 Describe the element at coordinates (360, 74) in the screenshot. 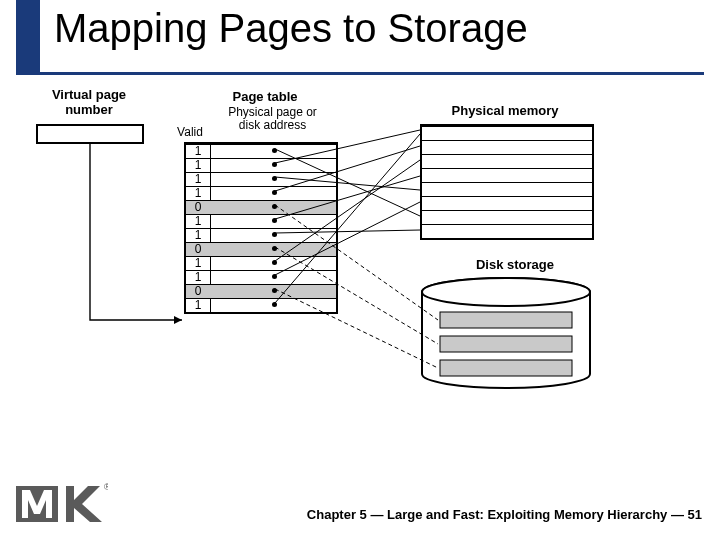

I see `title-rule` at that location.